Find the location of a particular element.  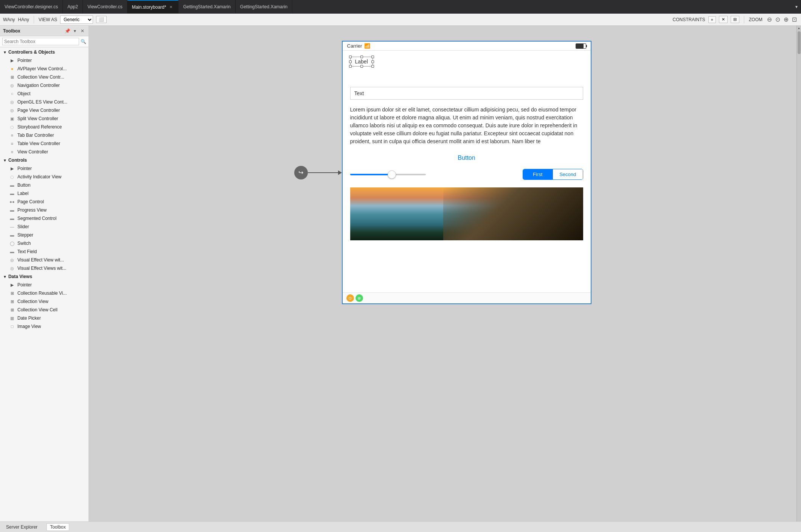

toolbox-item-activity-indicator: ◌ Activity Indicator View is located at coordinates (44, 177).